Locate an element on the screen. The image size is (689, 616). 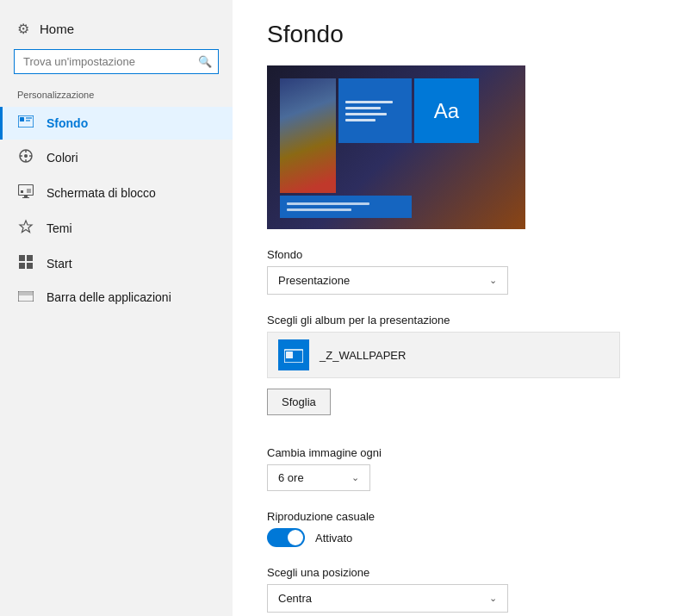
album-icon is located at coordinates (294, 355).